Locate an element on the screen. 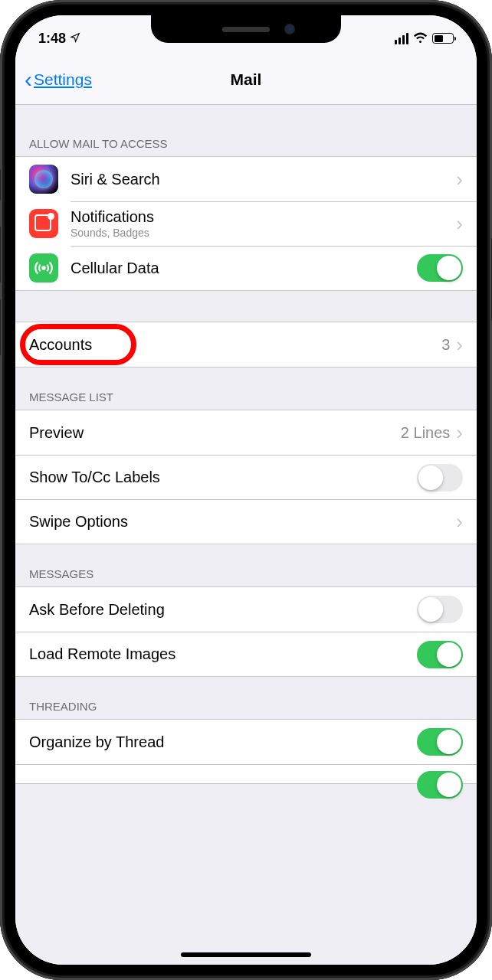 The image size is (492, 980). cell-siri-search: Siri & Search › is located at coordinates (246, 179).